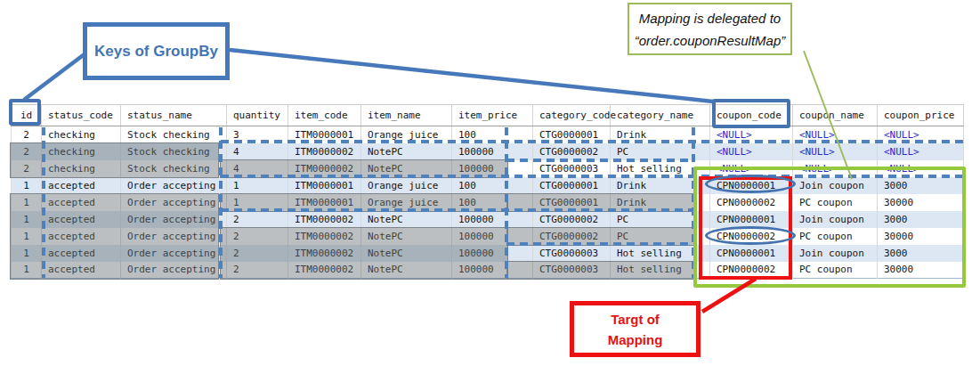 The height and width of the screenshot is (366, 980). Describe the element at coordinates (472, 76) in the screenshot. I see `connector-keys-to-coupon-code` at that location.